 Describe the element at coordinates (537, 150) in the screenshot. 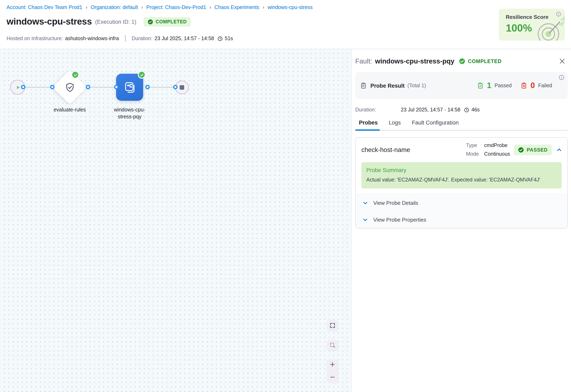

I see `probe-status-text: PASSED` at that location.